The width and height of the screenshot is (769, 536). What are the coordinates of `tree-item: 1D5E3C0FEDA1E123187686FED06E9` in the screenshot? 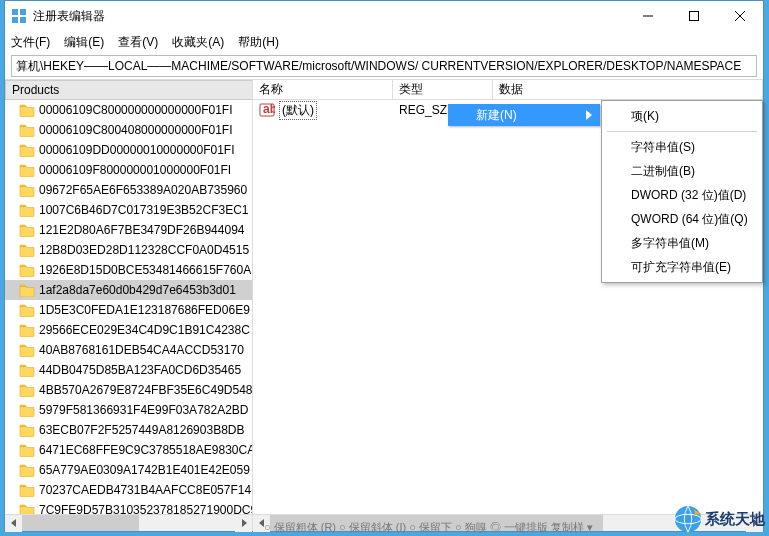 It's located at (128, 310).